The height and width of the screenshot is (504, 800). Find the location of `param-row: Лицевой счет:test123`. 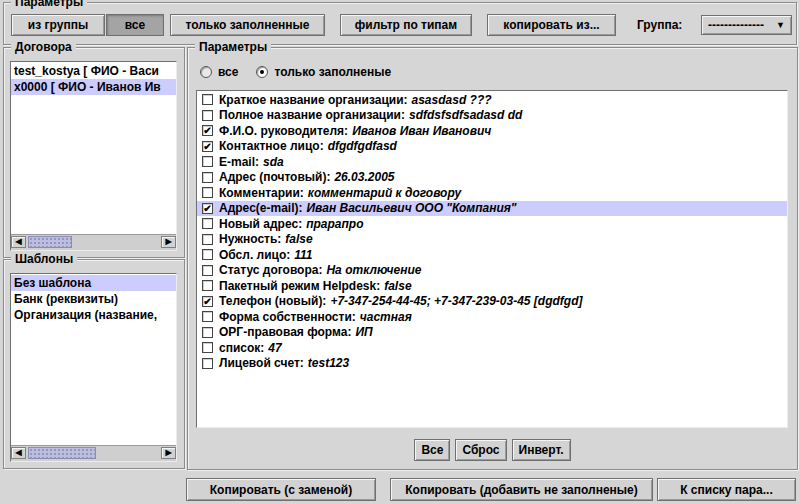

param-row: Лицевой счет:test123 is located at coordinates (492, 364).